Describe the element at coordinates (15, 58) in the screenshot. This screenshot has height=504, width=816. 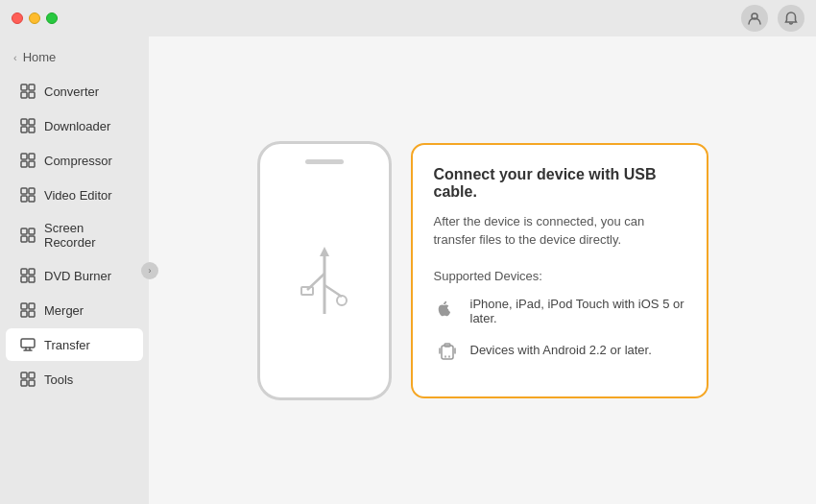
I see `back-chevron: ‹` at that location.